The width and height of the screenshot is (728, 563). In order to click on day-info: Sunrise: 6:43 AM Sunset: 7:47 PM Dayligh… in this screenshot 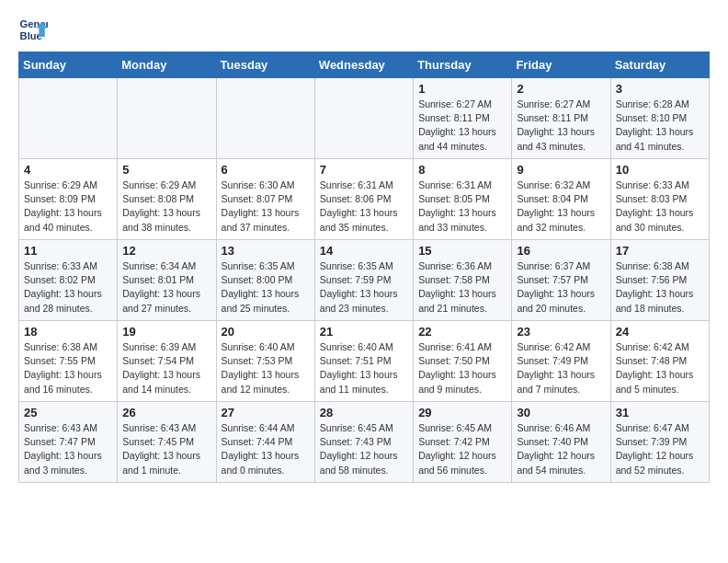, I will do `click(68, 449)`.